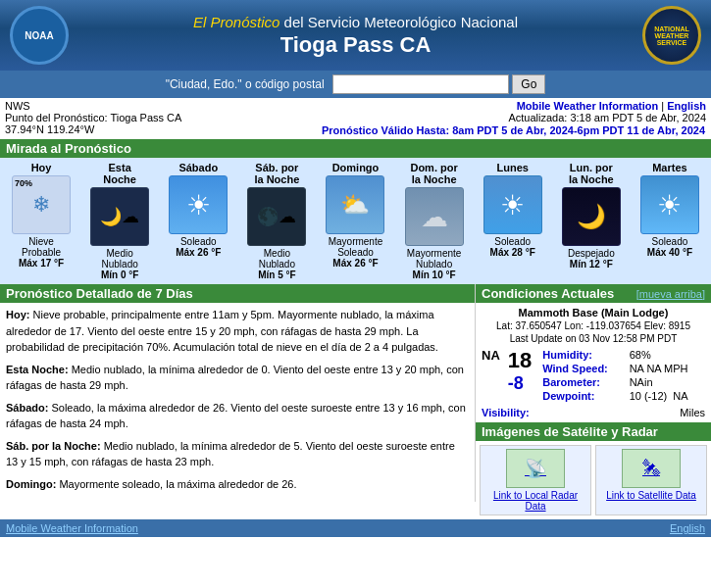  What do you see at coordinates (670, 253) in the screenshot?
I see `day-temp-8: Máx 40 °F` at bounding box center [670, 253].